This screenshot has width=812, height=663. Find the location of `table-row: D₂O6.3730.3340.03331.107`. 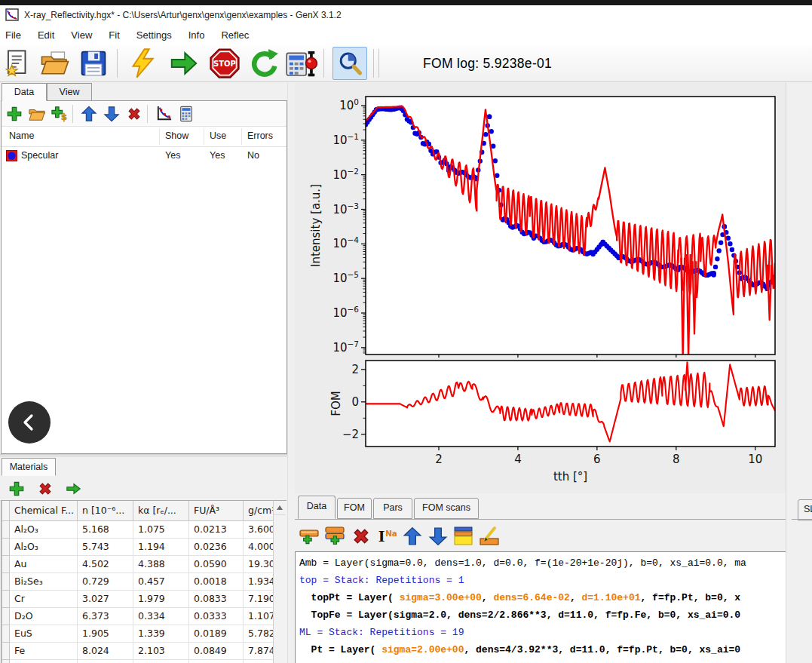

table-row: D₂O6.3730.3340.03331.107 is located at coordinates (139, 617).